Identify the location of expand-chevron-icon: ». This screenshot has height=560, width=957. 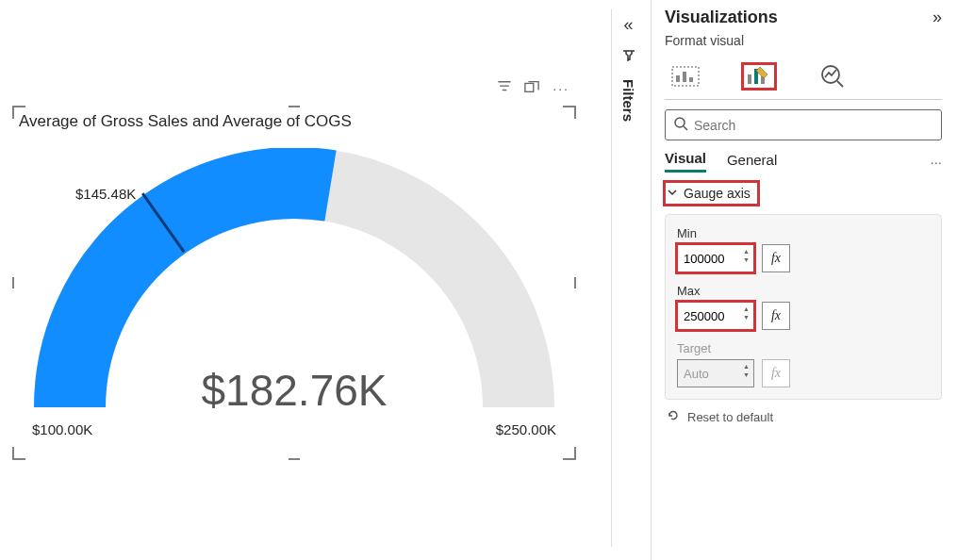
(937, 17).